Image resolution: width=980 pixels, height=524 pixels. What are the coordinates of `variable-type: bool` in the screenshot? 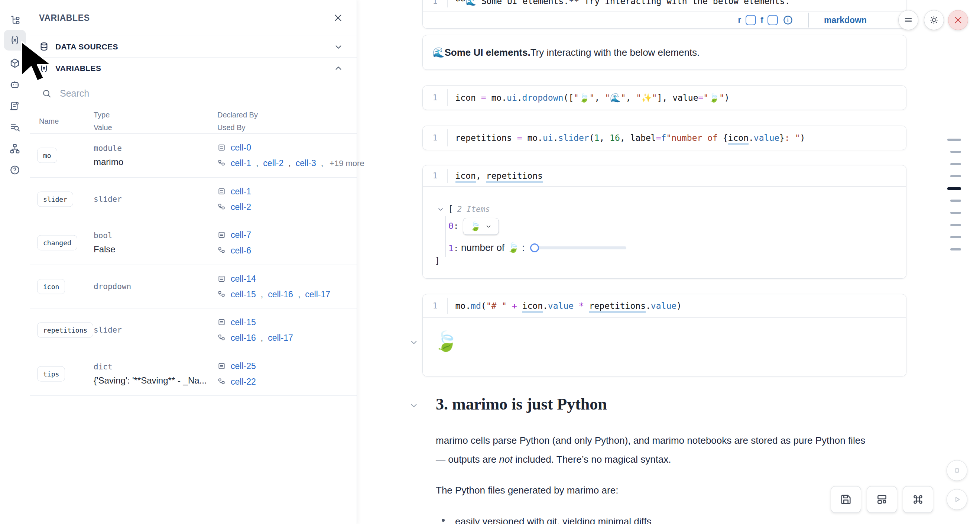 It's located at (105, 236).